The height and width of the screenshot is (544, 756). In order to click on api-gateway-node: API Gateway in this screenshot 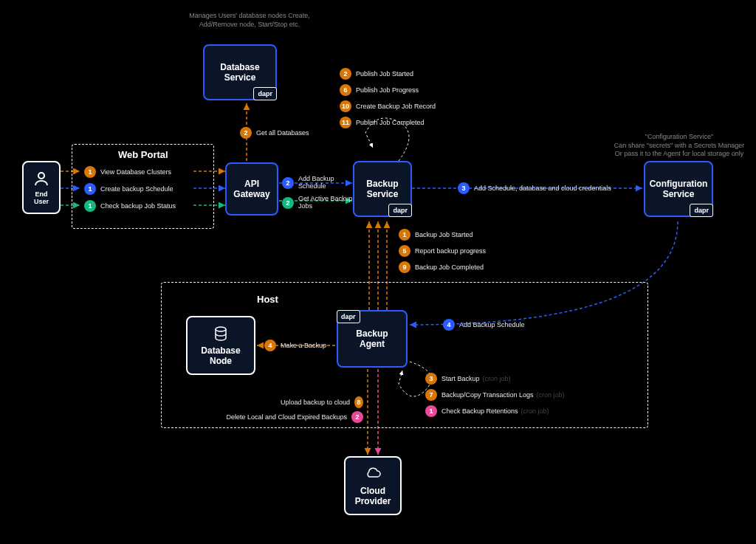, I will do `click(252, 189)`.